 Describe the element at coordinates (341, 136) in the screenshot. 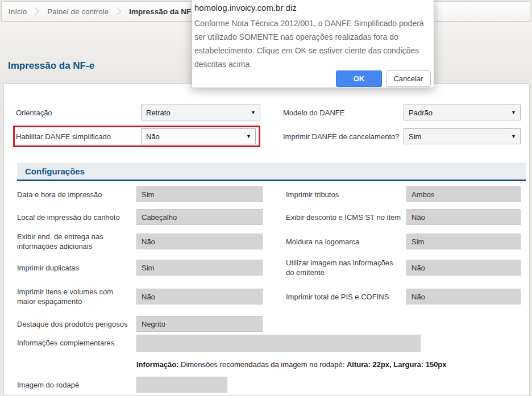

I see `imprimir-danfe-cancelamento-label: Imprimir DANFE de cancelamento?` at that location.